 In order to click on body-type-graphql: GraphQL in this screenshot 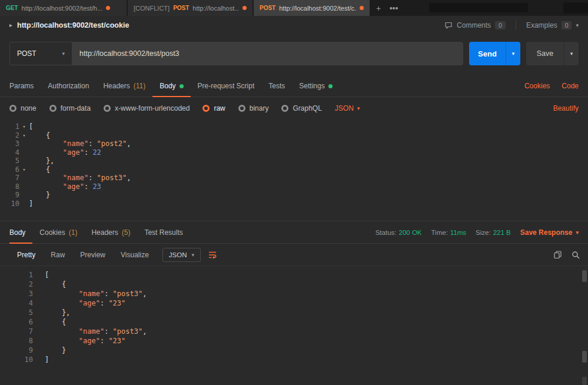, I will do `click(301, 108)`.